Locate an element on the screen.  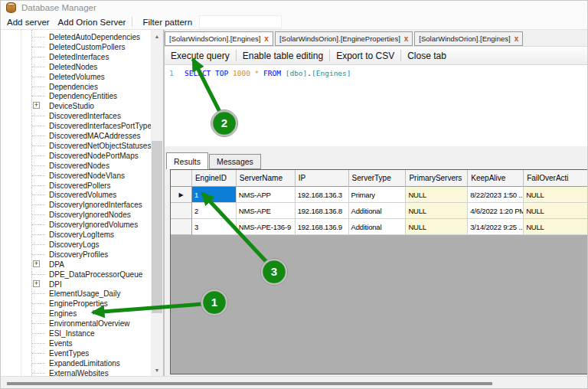
tree-item-discoveryignoredvolumes: DiscoveryIgnoredVolumes is located at coordinates (82, 225).